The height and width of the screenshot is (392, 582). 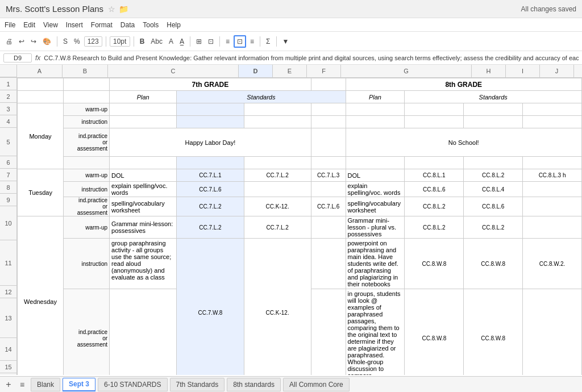 What do you see at coordinates (329, 122) in the screenshot?
I see `cell-f4` at bounding box center [329, 122].